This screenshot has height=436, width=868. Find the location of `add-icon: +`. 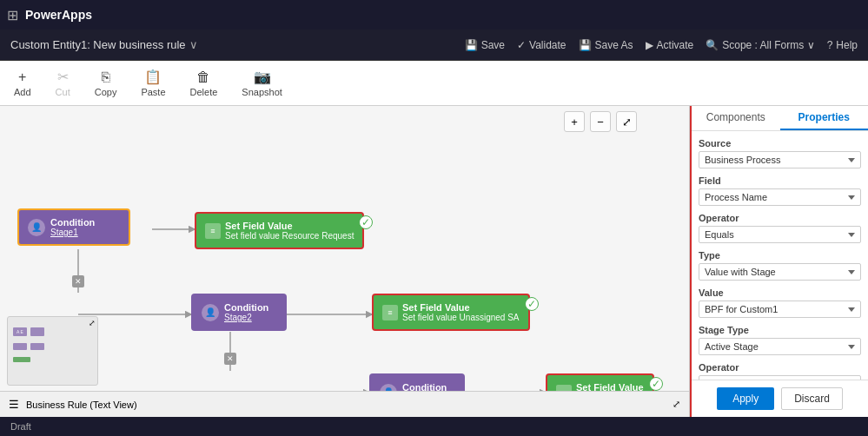

add-icon: + is located at coordinates (23, 77).